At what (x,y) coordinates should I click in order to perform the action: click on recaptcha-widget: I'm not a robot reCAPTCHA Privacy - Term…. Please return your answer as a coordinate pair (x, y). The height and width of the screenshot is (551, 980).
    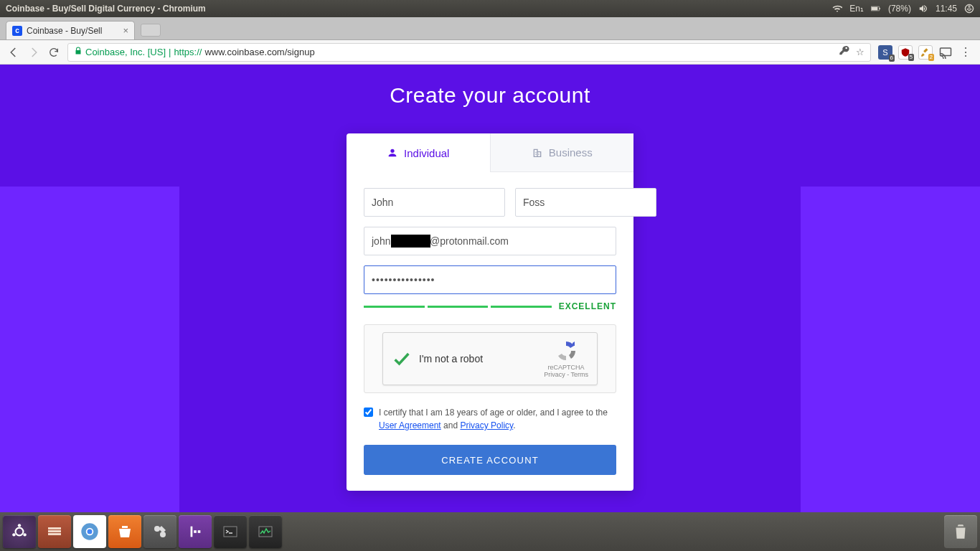
    Looking at the image, I should click on (490, 359).